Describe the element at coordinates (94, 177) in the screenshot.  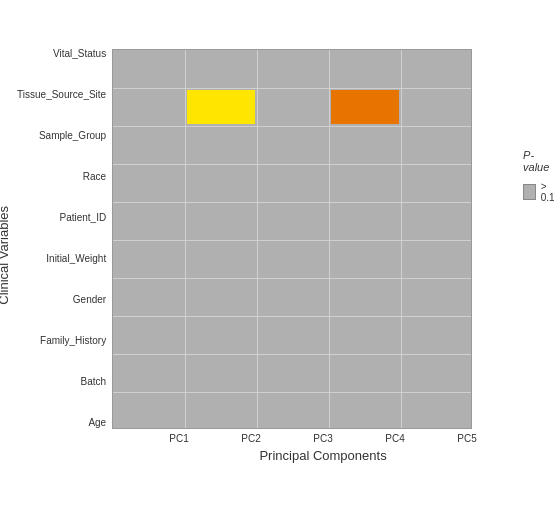
I see `y-tick-race: Race` at that location.